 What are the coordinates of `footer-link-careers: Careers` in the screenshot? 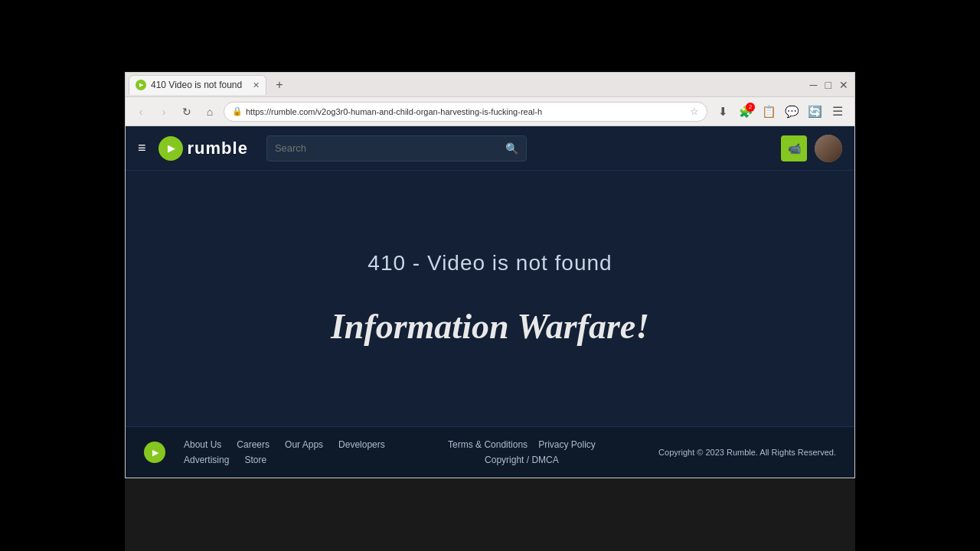 It's located at (253, 445).